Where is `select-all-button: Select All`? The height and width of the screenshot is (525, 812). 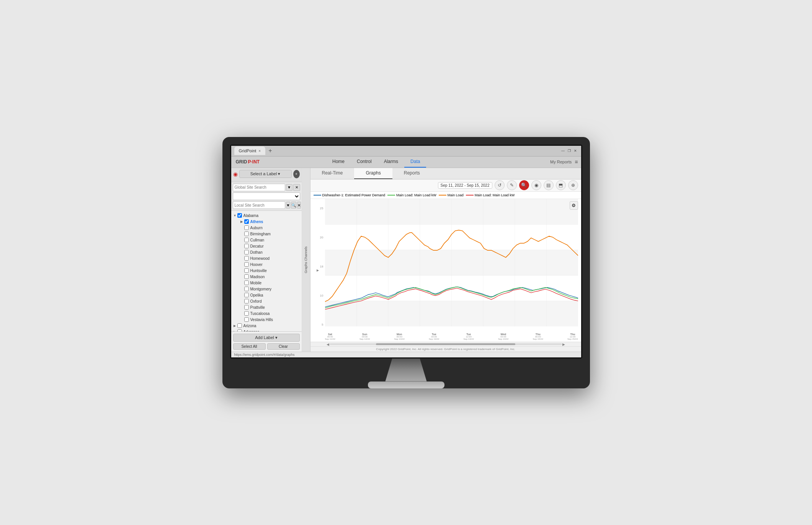
select-all-button: Select All is located at coordinates (250, 347).